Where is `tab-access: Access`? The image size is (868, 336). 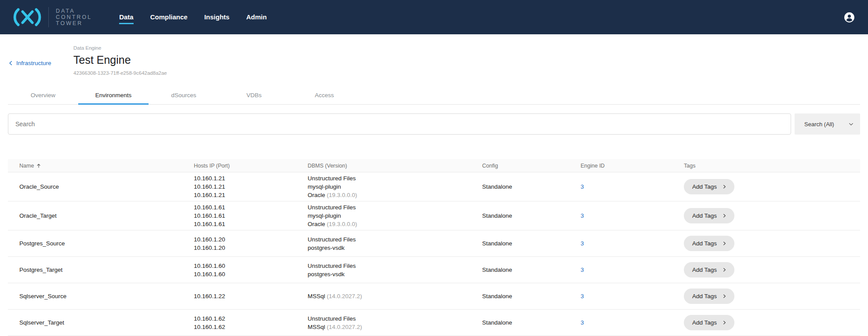
tab-access: Access is located at coordinates (324, 96).